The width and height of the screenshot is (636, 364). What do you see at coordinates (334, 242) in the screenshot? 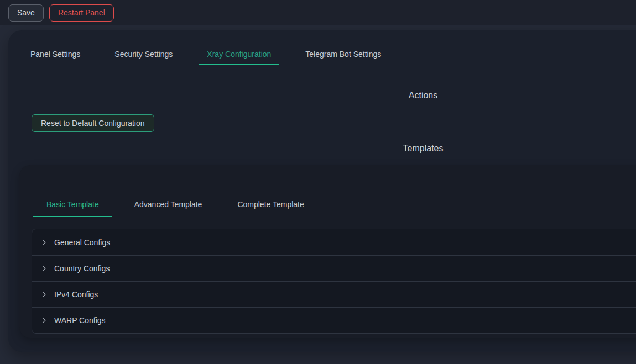
I see `panel-general-configs: General Configs` at bounding box center [334, 242].